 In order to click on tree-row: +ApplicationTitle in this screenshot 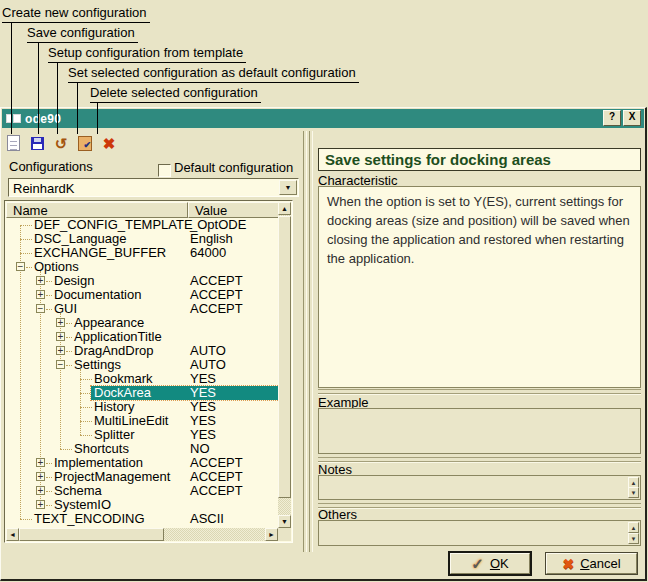, I will do `click(142, 337)`.